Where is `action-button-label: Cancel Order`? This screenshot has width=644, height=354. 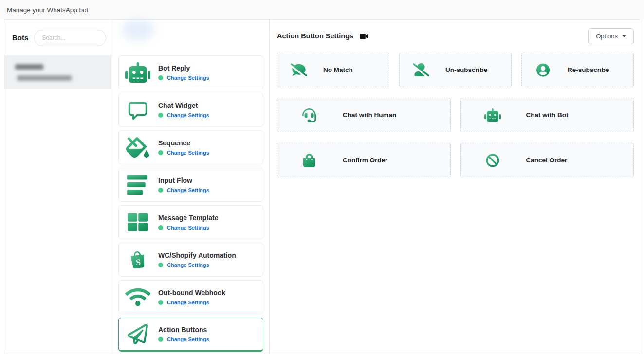 action-button-label: Cancel Order is located at coordinates (547, 160).